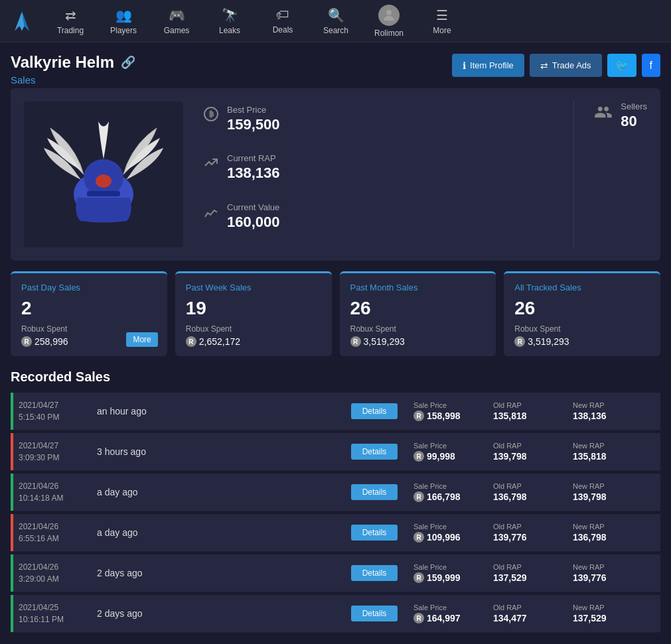  What do you see at coordinates (453, 411) in the screenshot?
I see `sale-price-col-0: Sale Price R 158,998` at bounding box center [453, 411].